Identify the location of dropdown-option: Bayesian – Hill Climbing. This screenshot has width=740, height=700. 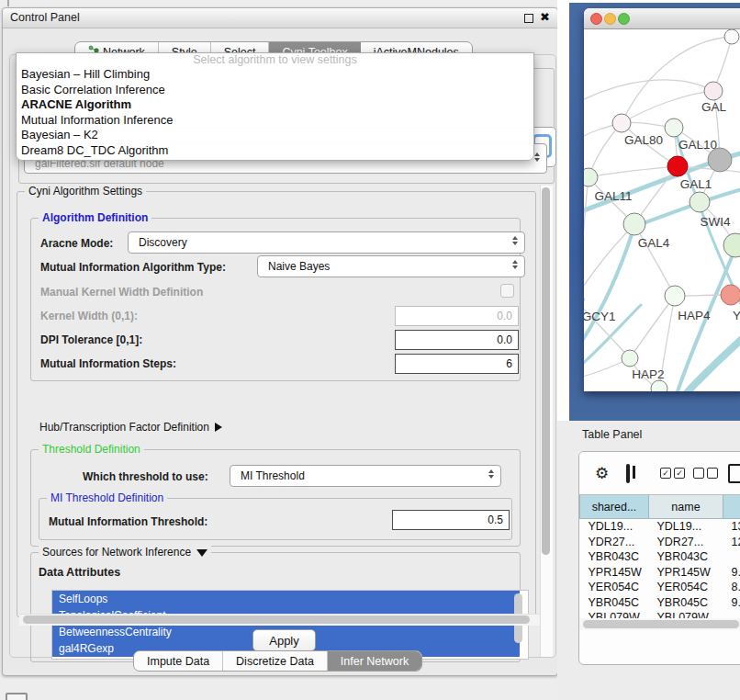
(275, 75).